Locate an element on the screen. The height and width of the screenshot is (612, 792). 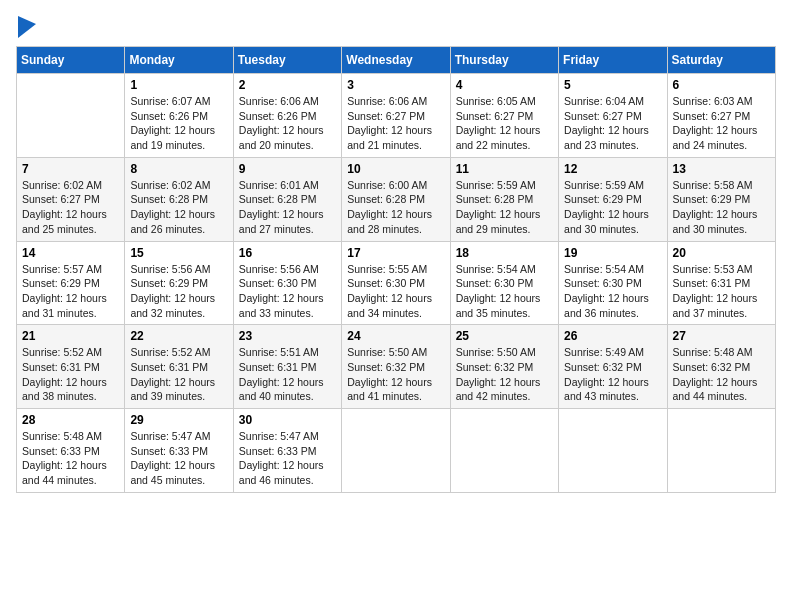
calendar-header-tuesday: Tuesday is located at coordinates (287, 60).